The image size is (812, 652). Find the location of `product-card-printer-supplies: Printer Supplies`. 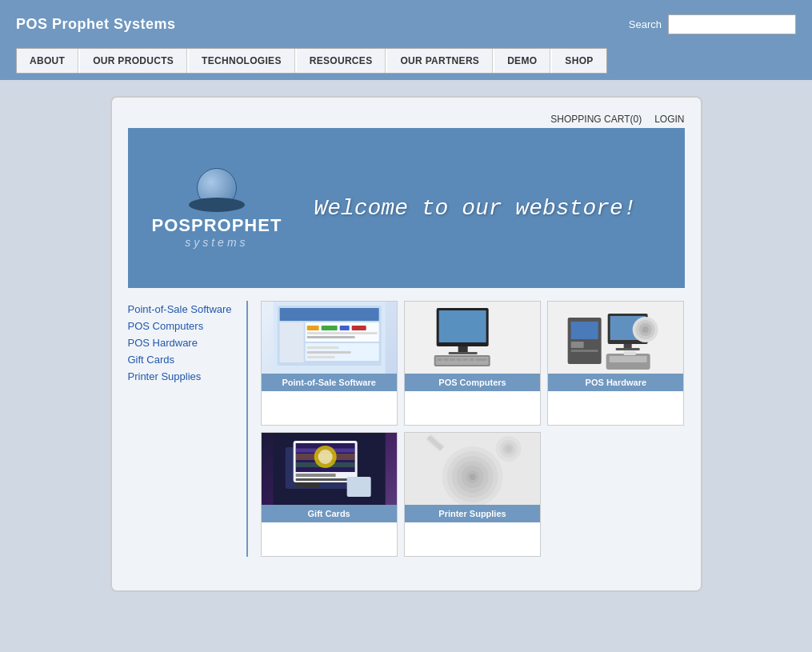

product-card-printer-supplies: Printer Supplies is located at coordinates (472, 494).